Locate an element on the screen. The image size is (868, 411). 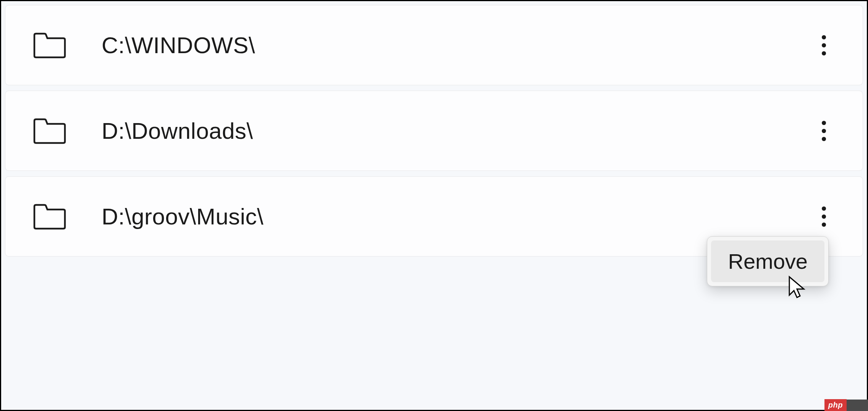
folder-path-label: C:\WINDOWS\ is located at coordinates (457, 45).